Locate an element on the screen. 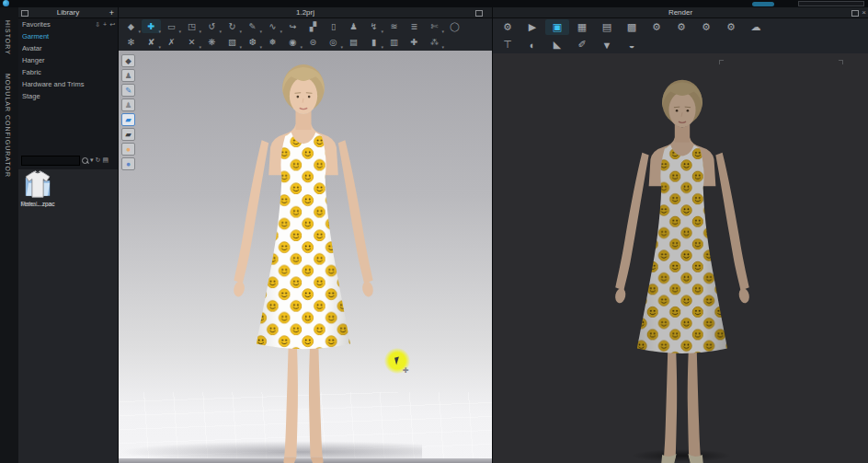 The width and height of the screenshot is (868, 463). image-sequence-icon: ▩ is located at coordinates (632, 28).